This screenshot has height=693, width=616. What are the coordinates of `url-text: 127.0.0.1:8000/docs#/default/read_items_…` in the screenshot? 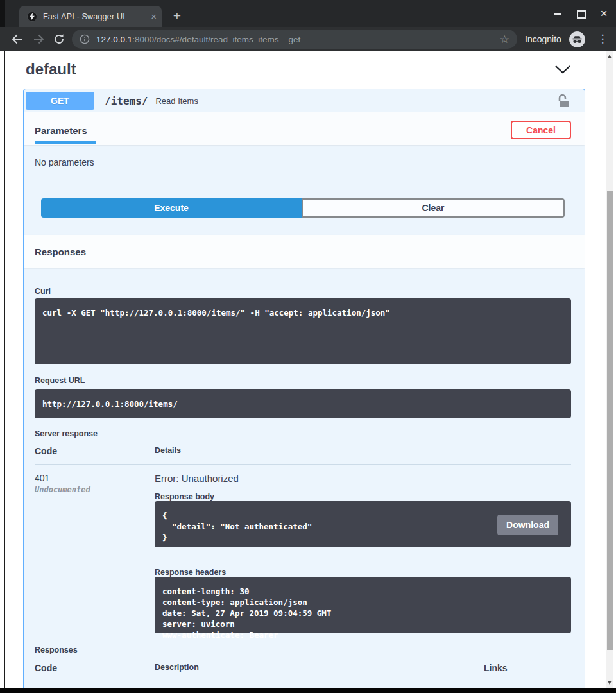 It's located at (295, 40).